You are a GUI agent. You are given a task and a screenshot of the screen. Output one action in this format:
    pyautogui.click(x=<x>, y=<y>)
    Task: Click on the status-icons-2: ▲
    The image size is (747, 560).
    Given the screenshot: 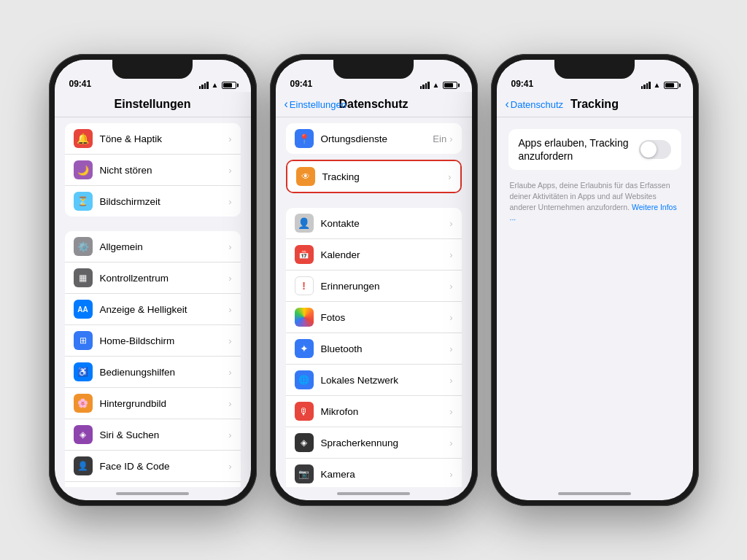 What is the action you would take?
    pyautogui.click(x=439, y=85)
    